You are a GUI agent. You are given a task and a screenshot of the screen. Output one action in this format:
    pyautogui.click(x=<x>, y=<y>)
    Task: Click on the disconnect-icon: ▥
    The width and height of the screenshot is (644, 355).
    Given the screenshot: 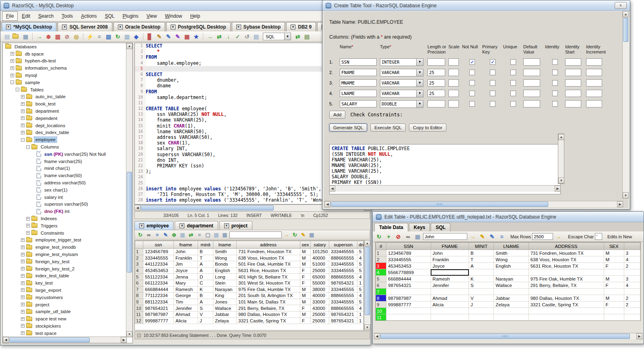 What is the action you would take?
    pyautogui.click(x=58, y=36)
    